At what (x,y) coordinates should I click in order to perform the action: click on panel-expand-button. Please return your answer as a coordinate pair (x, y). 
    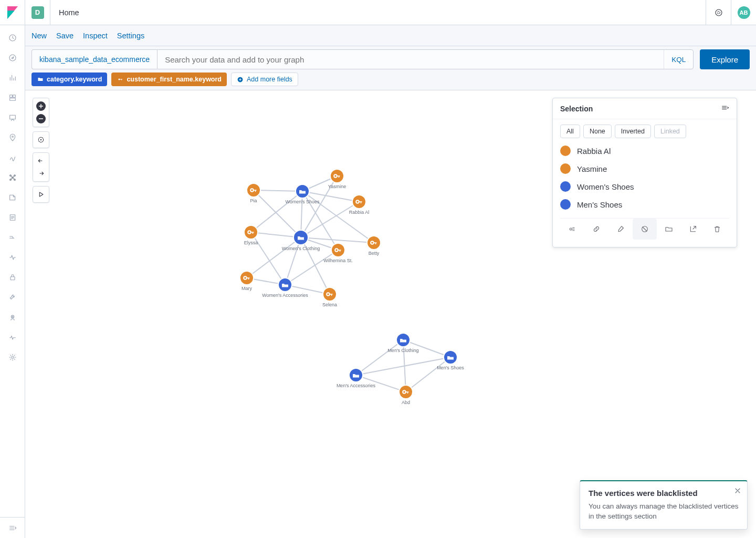
    Looking at the image, I should click on (725, 108).